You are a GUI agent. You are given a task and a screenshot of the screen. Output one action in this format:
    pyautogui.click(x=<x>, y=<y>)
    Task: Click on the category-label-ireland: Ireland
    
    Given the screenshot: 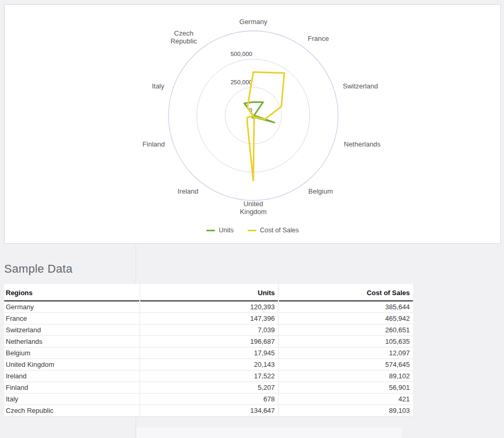 What is the action you would take?
    pyautogui.click(x=188, y=192)
    